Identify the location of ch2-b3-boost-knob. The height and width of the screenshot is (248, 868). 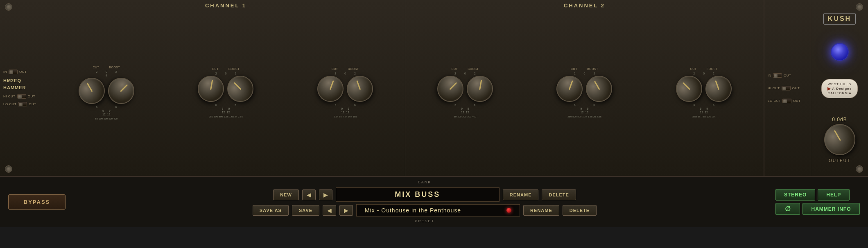
(719, 89).